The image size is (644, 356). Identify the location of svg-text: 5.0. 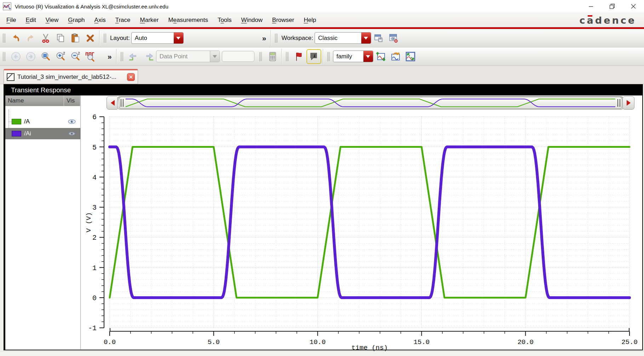
(214, 342).